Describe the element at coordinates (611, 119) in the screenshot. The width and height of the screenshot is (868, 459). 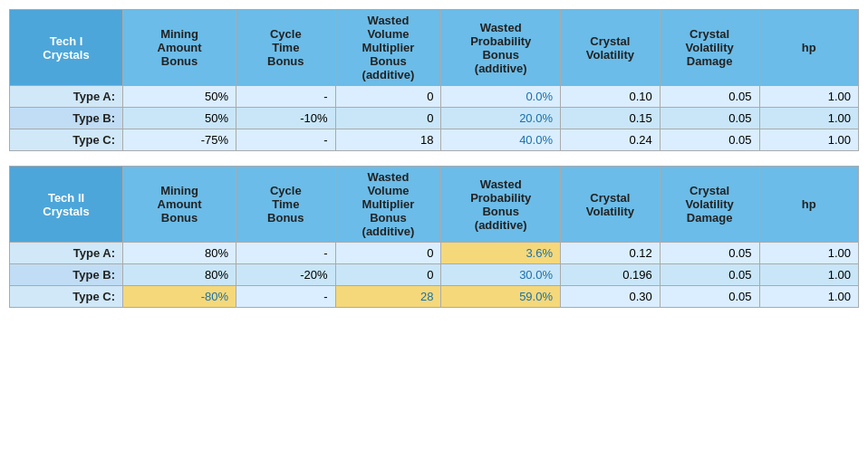
I see `tech1-row-1-cell-4: 0.15` at that location.